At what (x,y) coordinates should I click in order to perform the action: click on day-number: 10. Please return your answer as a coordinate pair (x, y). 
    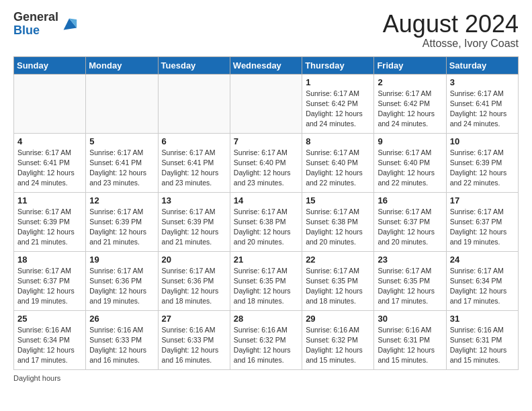
    Looking at the image, I should click on (482, 141).